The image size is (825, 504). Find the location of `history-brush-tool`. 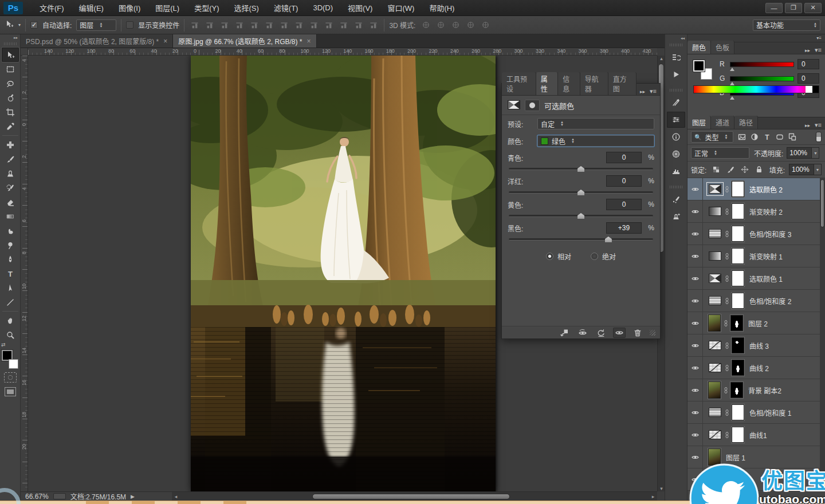

history-brush-tool is located at coordinates (10, 188).